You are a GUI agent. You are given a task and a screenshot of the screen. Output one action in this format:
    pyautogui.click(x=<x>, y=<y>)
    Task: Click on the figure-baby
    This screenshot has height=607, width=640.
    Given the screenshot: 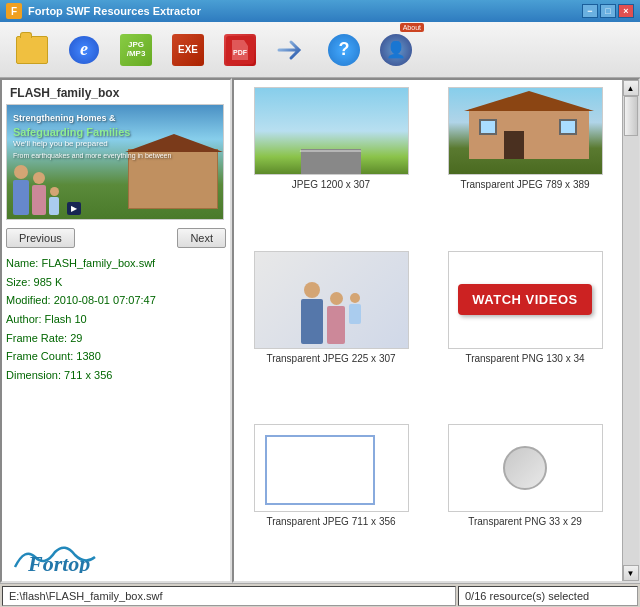 What is the action you would take?
    pyautogui.click(x=54, y=201)
    